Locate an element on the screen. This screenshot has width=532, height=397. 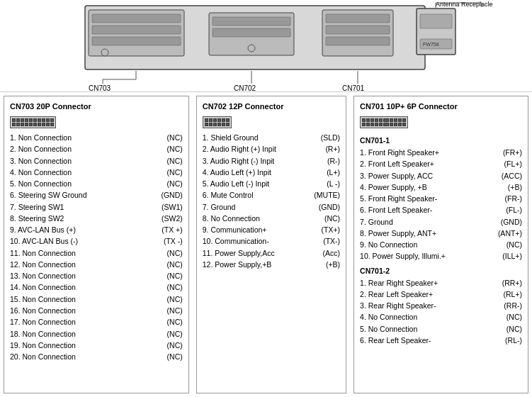
table-row: 3. Rear Right Speaker-(RR-) is located at coordinates (441, 306).